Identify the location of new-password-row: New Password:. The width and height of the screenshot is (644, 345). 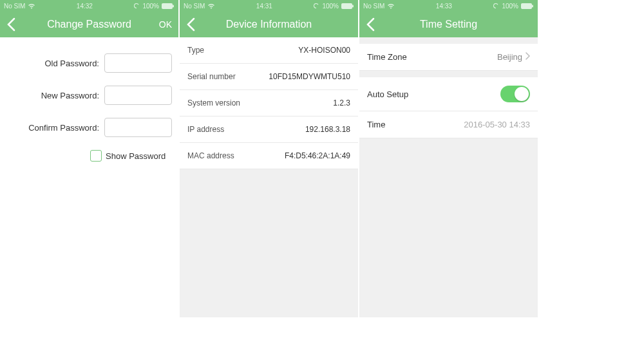
(86, 95).